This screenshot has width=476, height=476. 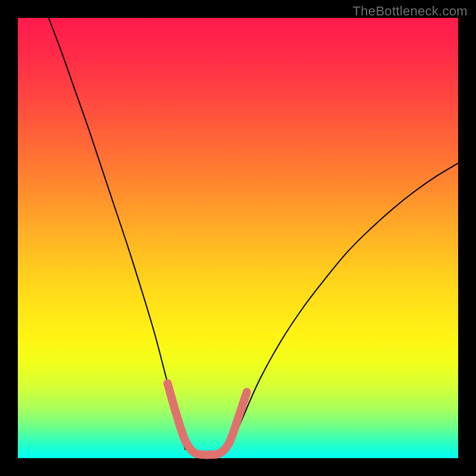 What do you see at coordinates (207, 419) in the screenshot?
I see `curve-bottom-highlight` at bounding box center [207, 419].